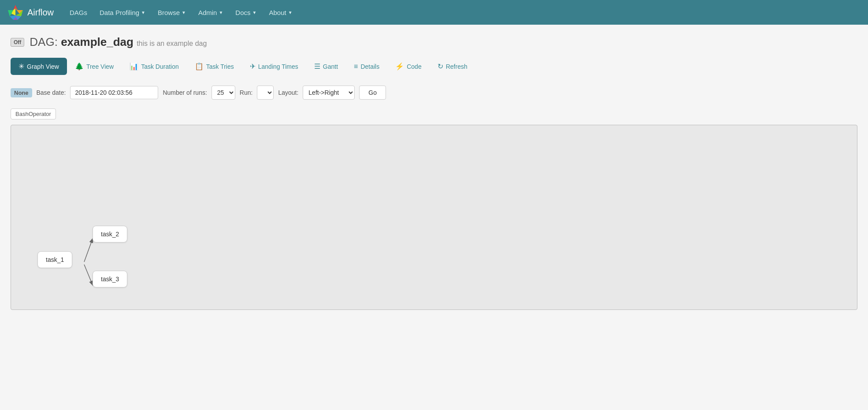 Image resolution: width=868 pixels, height=410 pixels. I want to click on go-button: Go, so click(373, 93).